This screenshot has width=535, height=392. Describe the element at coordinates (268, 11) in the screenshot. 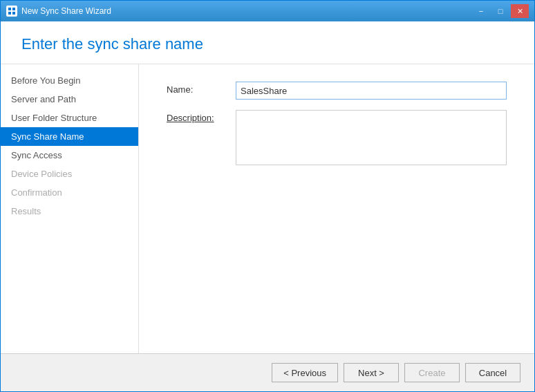

I see `title-bar: New Sync Share Wizard − □ ✕` at that location.